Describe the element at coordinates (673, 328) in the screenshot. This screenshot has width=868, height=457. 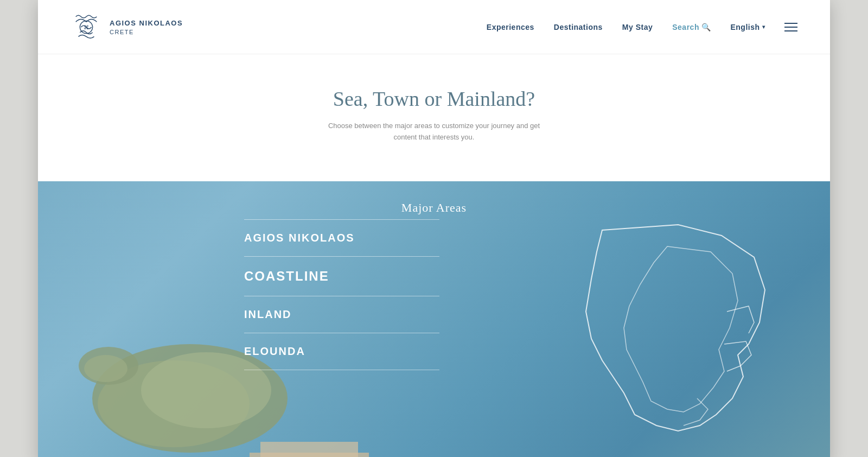
I see `map-outline-svg` at that location.